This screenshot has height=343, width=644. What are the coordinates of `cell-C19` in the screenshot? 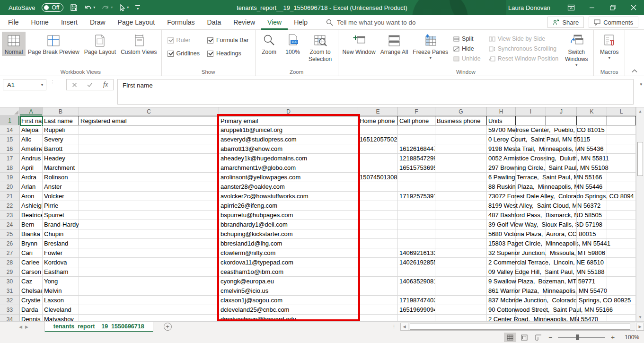 It's located at (149, 177).